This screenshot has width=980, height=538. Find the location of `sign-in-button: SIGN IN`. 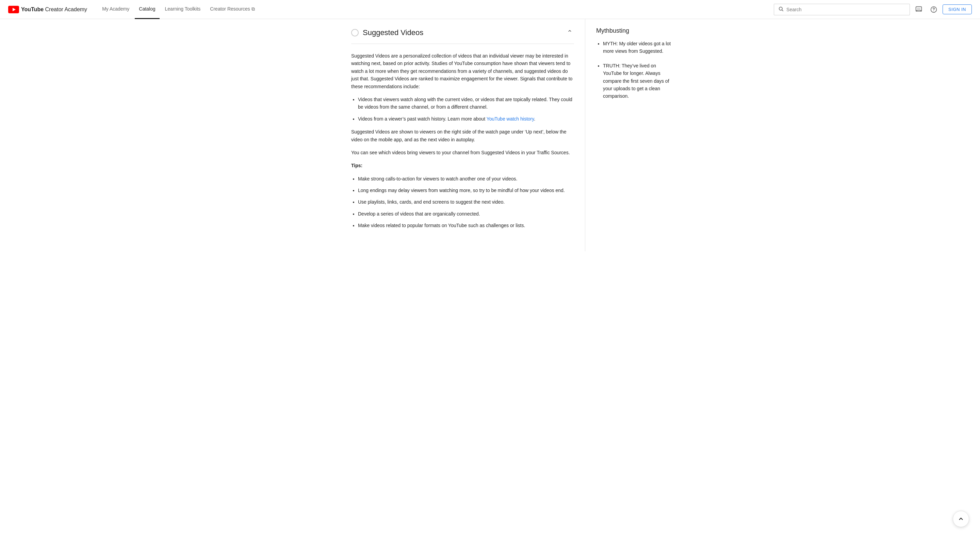

sign-in-button: SIGN IN is located at coordinates (957, 10).